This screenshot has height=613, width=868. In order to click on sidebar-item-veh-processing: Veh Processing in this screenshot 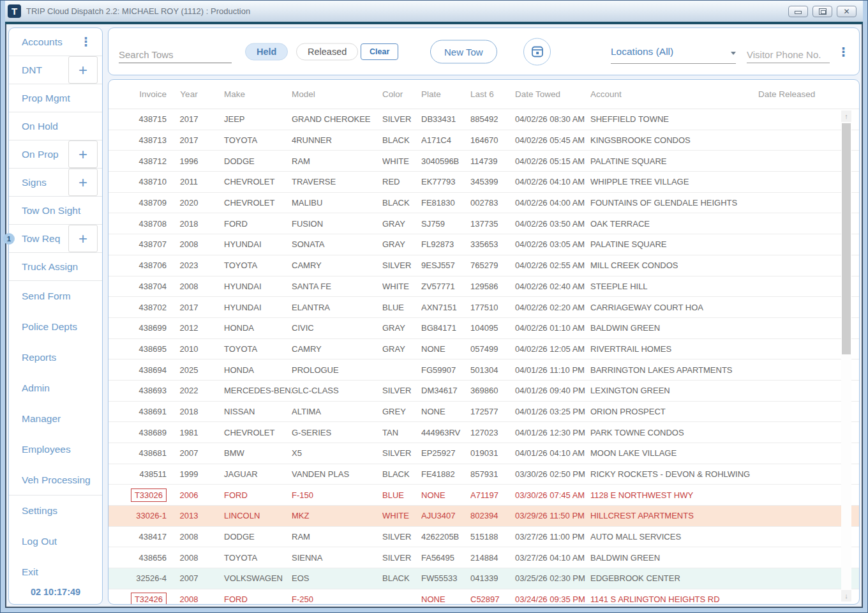, I will do `click(56, 480)`.